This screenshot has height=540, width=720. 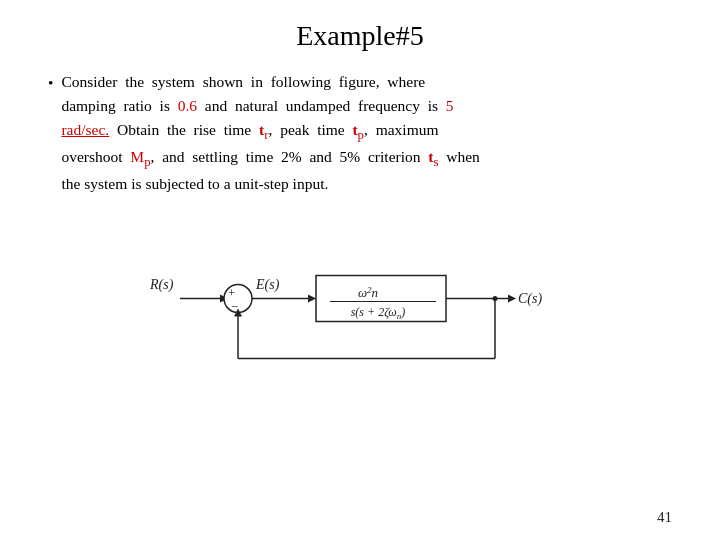 I want to click on svg-text: E(s), so click(x=268, y=285).